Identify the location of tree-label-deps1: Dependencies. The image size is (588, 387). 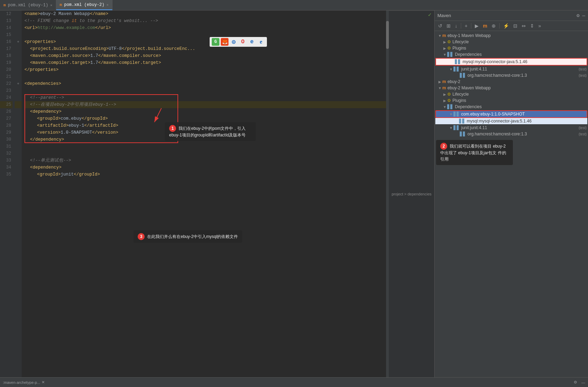
(521, 54).